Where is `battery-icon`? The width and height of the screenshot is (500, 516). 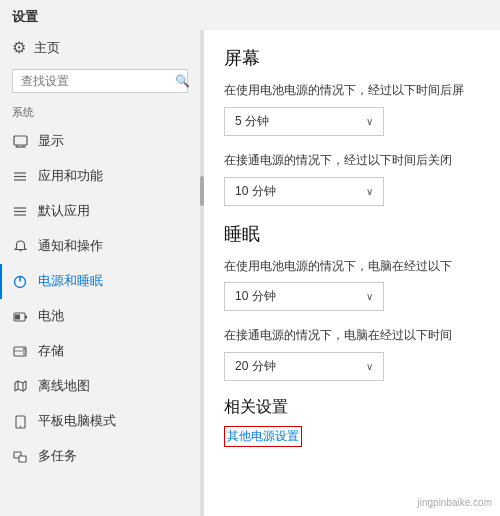 battery-icon is located at coordinates (20, 317).